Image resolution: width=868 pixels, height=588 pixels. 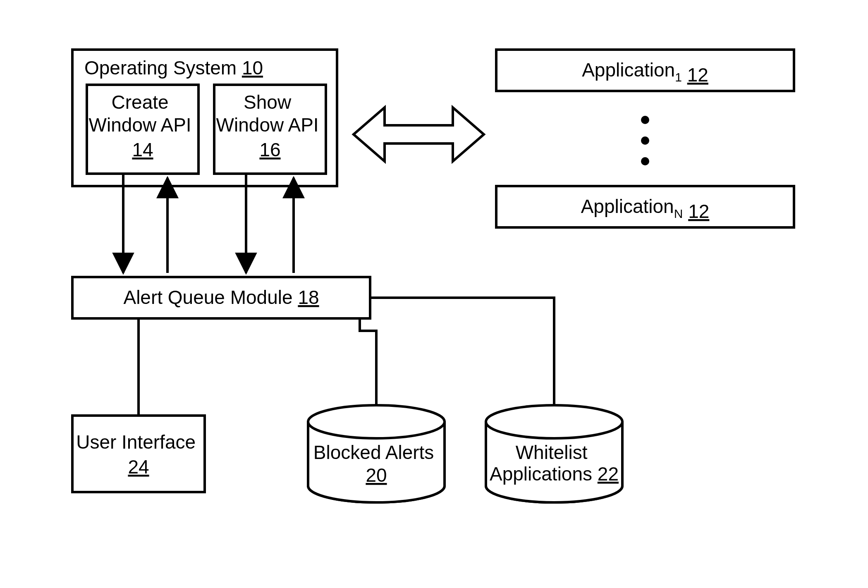 I want to click on application-n-label: ApplicationN 12, so click(x=645, y=209).